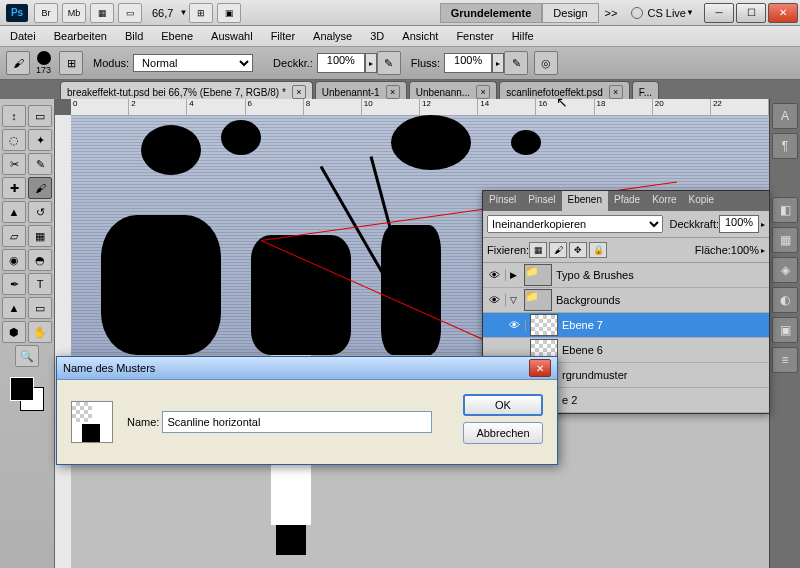 This screenshot has width=800, height=568. Describe the element at coordinates (763, 250) in the screenshot. I see `fill-arrow-icon: ▸` at that location.